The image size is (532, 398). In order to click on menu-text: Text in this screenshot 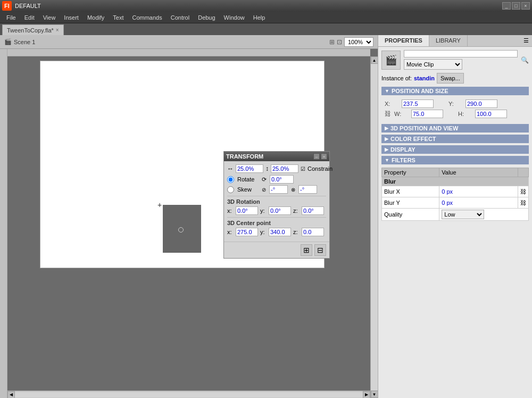, I will do `click(118, 18)`.